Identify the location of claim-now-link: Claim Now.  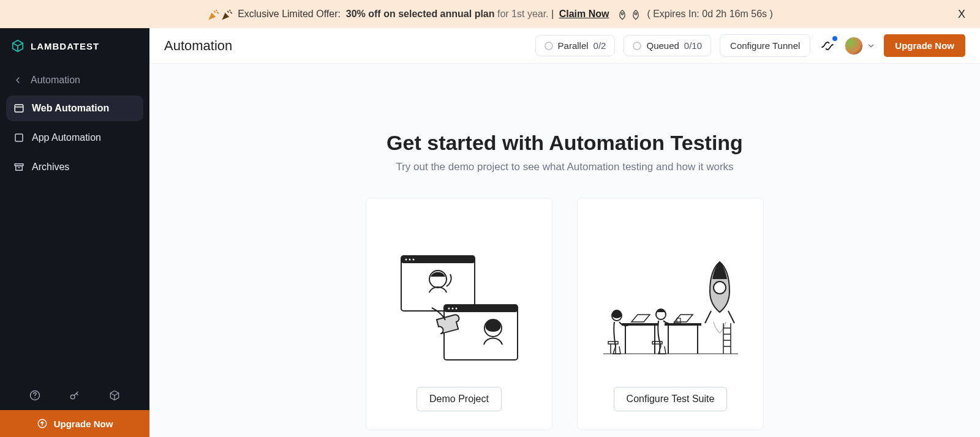
(584, 14).